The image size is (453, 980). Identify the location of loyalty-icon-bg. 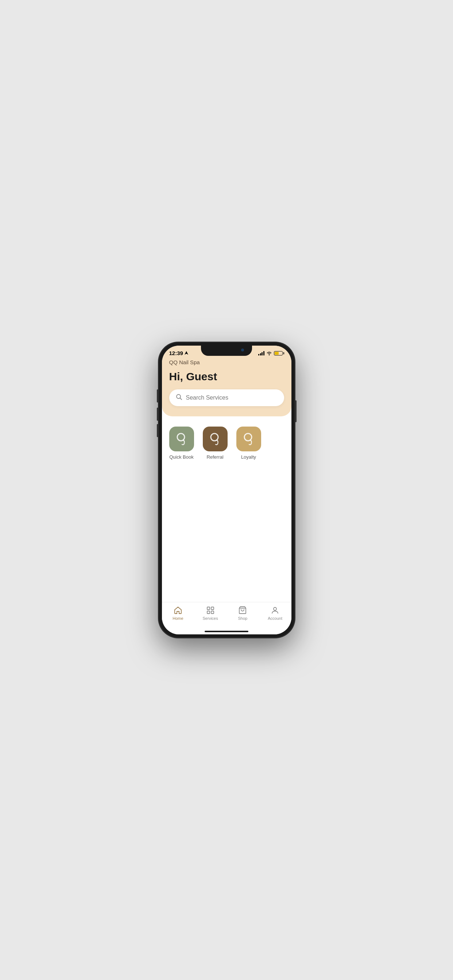
(249, 439).